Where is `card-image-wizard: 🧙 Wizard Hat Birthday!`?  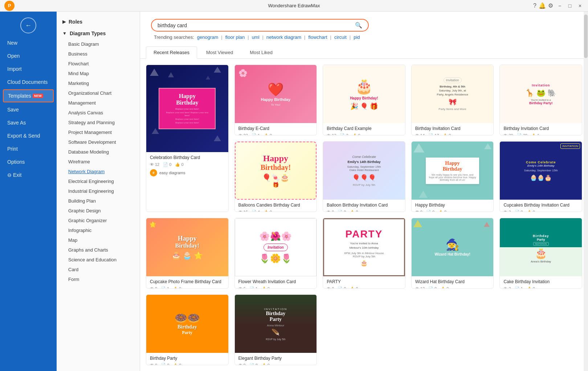
card-image-wizard: 🧙 Wizard Hat Birthday! is located at coordinates (453, 247).